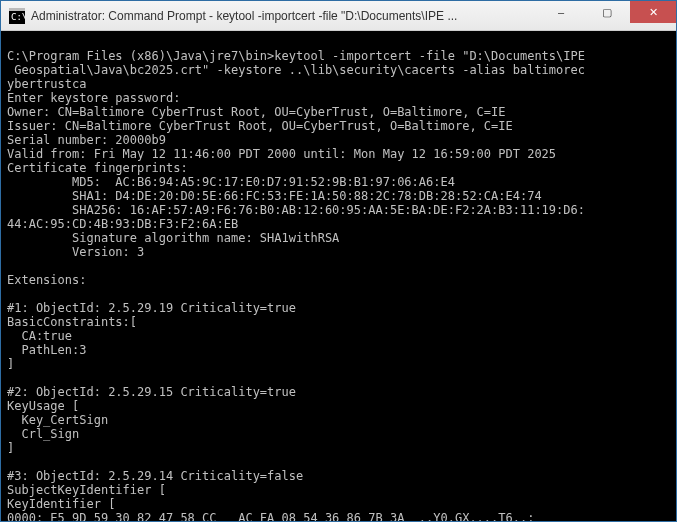  Describe the element at coordinates (338, 504) in the screenshot. I see `console-line: KeyIdentifier [` at that location.